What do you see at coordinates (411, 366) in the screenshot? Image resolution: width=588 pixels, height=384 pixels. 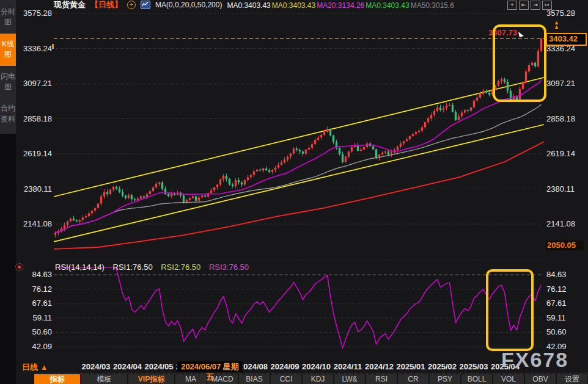 I see `x-axis-month-10: 2025/01` at bounding box center [411, 366].